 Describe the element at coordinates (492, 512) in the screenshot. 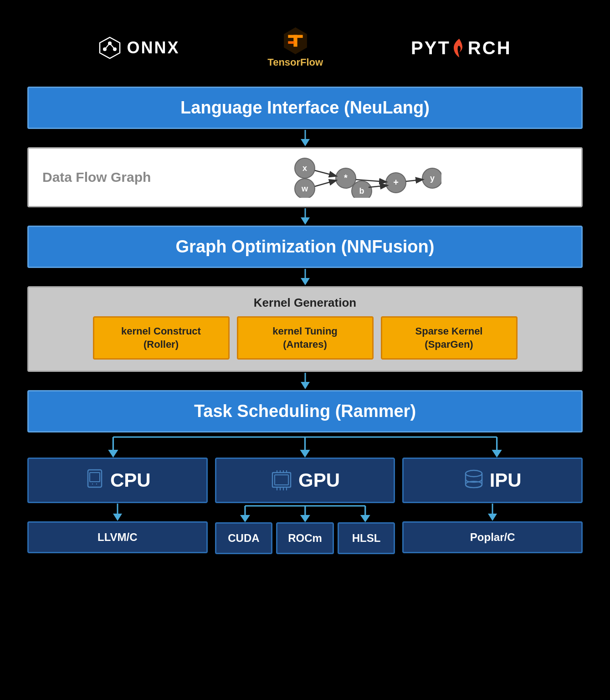

I see `ipu-arrow` at that location.